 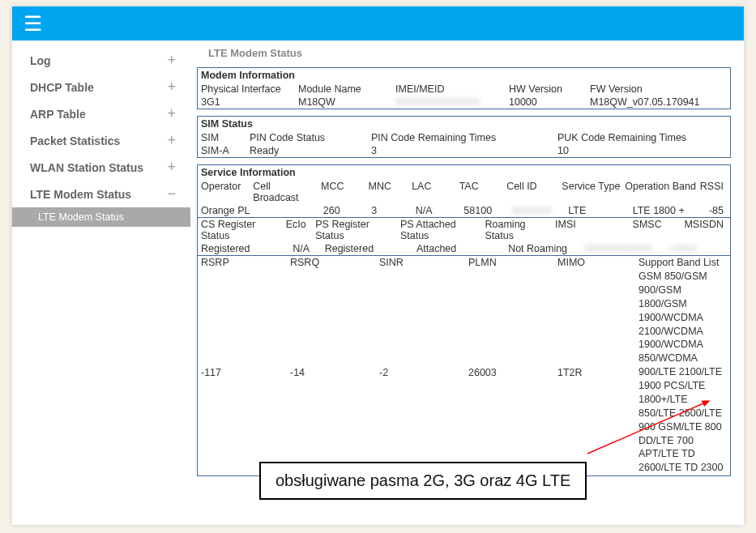 What do you see at coordinates (225, 151) in the screenshot?
I see `val-sim: SIM-A` at bounding box center [225, 151].